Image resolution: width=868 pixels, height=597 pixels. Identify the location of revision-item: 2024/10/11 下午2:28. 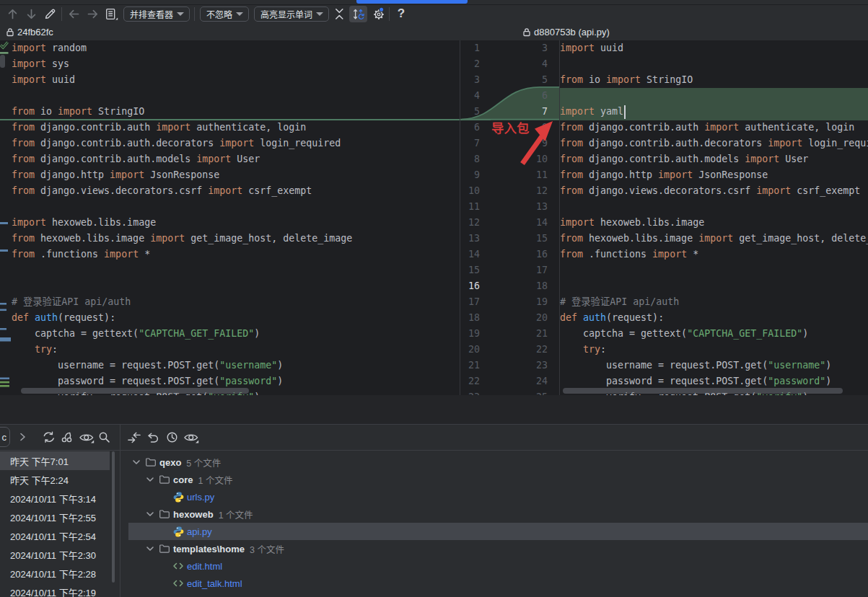
(55, 573).